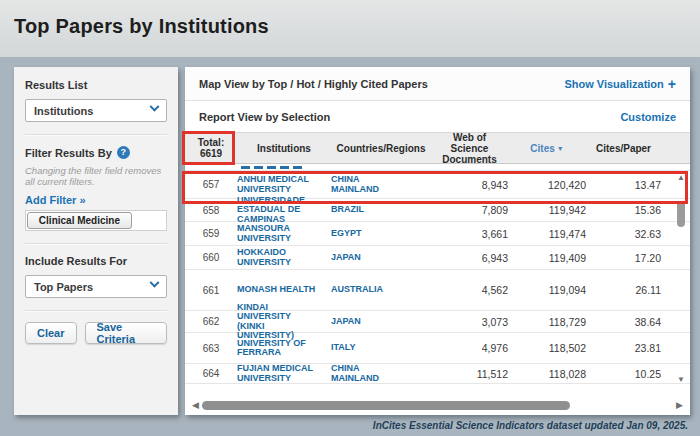  What do you see at coordinates (438, 148) in the screenshot?
I see `table-header-row: Total: 6619 Institutions Countries/Regio…` at bounding box center [438, 148].